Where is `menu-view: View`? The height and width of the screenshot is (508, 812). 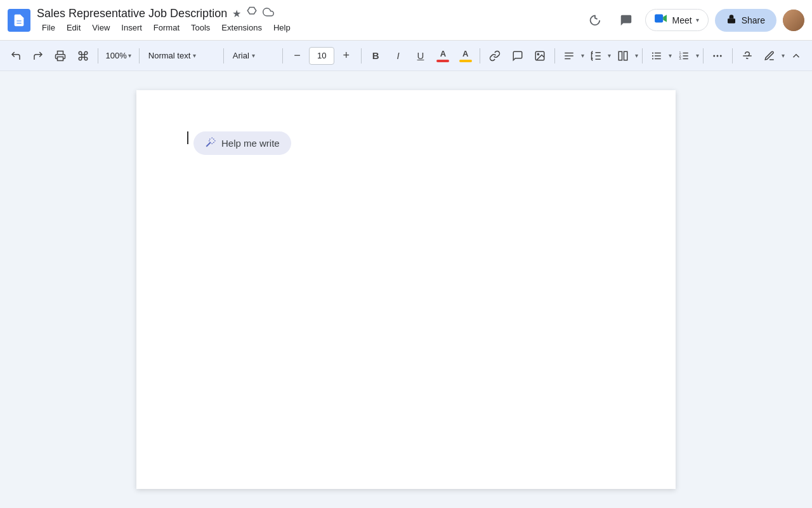
menu-view: View is located at coordinates (101, 28).